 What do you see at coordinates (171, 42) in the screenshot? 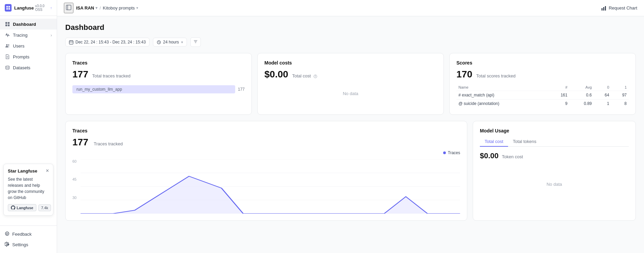
I see `time-period-value: 24 hours` at bounding box center [171, 42].